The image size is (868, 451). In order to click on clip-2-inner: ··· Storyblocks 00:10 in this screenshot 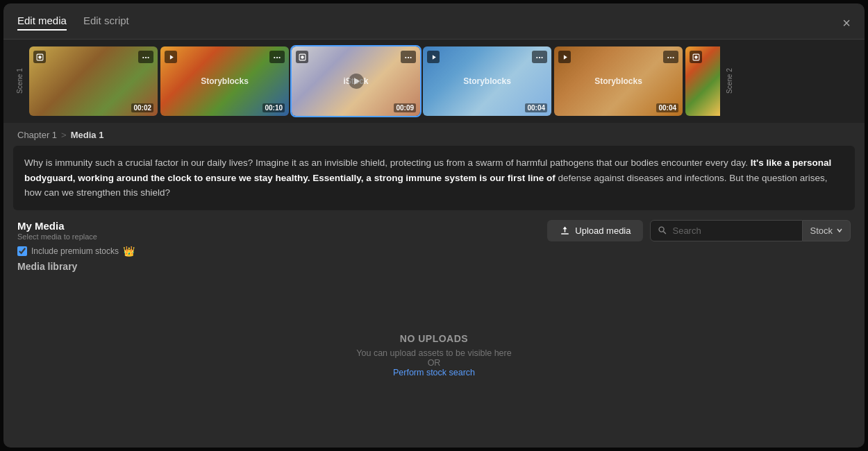, I will do `click(225, 81)`.